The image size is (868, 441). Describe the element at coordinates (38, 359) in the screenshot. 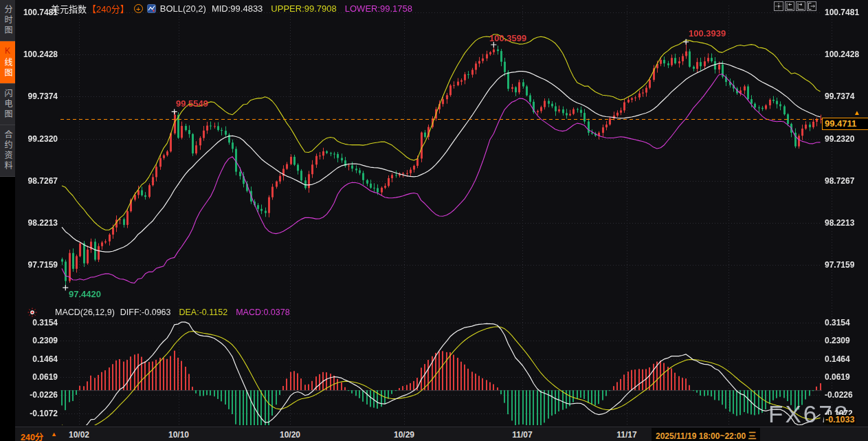

I see `macd-axis-label-left: 0.1464` at that location.